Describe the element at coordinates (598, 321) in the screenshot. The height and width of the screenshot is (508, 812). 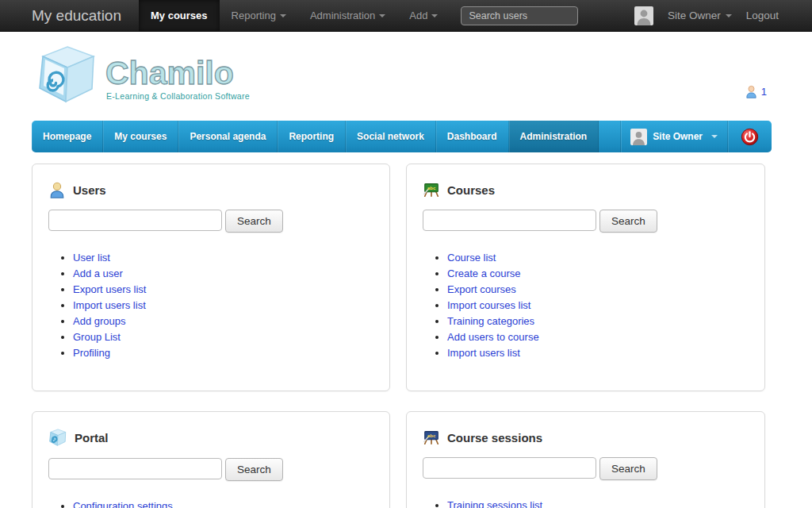
I see `list-item: Training categories` at that location.